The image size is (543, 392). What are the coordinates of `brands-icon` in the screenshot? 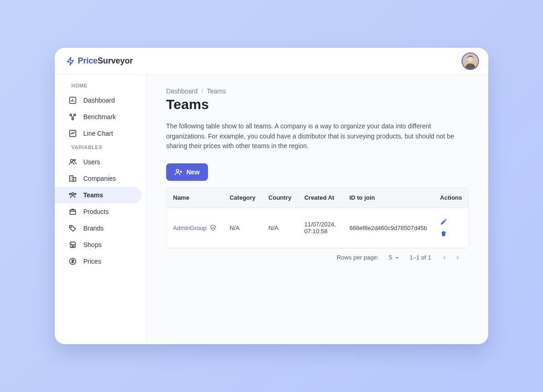 It's located at (73, 228).